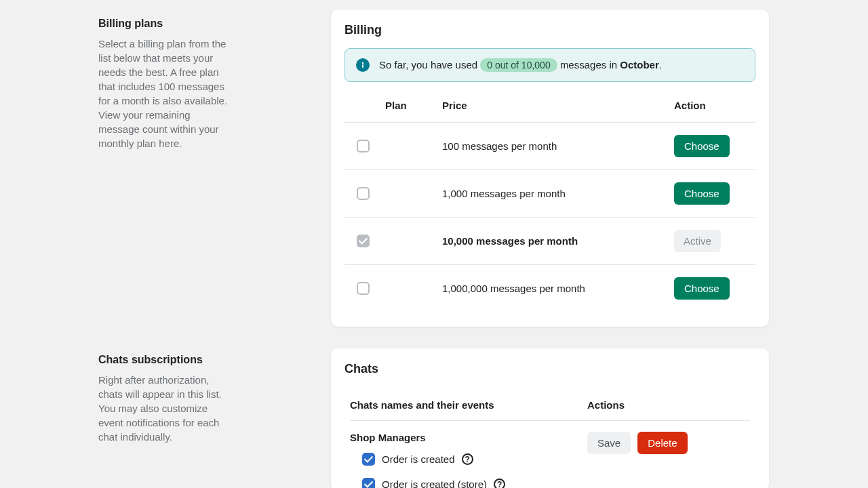 Image resolution: width=868 pixels, height=488 pixels. Describe the element at coordinates (558, 289) in the screenshot. I see `plan-price: 1,000,000 messages per month` at that location.